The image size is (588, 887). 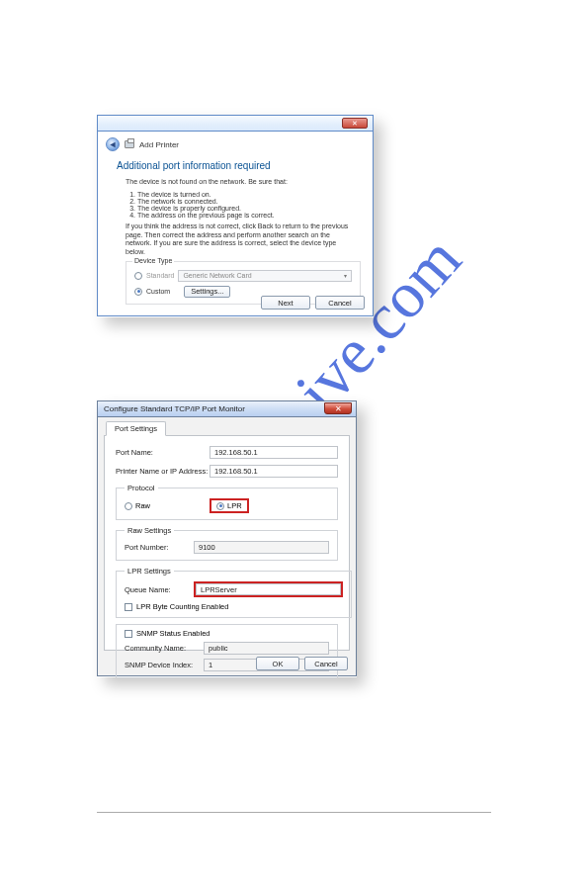 I want to click on standard-combo: Generic Network Card ▾, so click(x=265, y=276).